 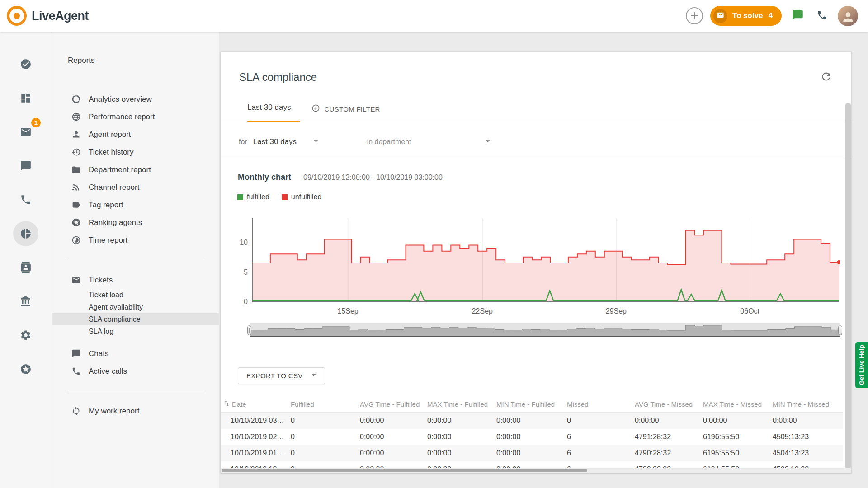 What do you see at coordinates (36, 123) in the screenshot?
I see `unread-badge: 1` at bounding box center [36, 123].